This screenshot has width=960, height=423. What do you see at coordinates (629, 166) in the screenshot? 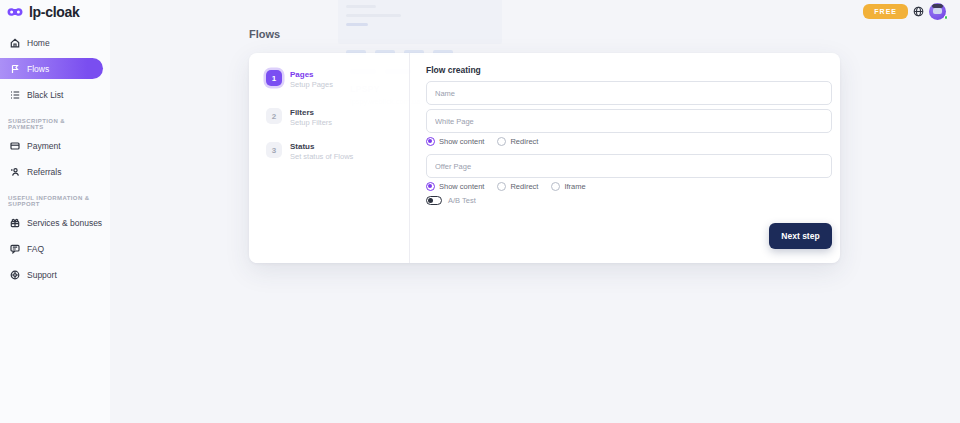
I see `offer-page-input` at bounding box center [629, 166].